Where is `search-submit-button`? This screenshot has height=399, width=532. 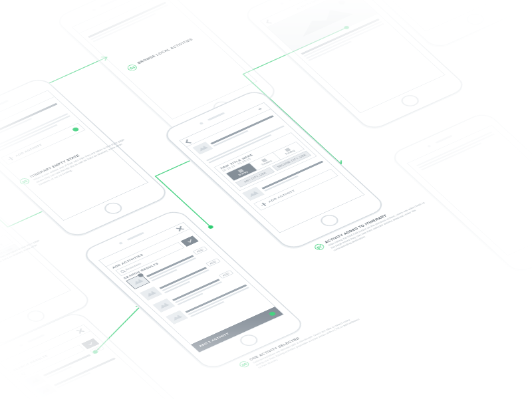 search-submit-button is located at coordinates (190, 241).